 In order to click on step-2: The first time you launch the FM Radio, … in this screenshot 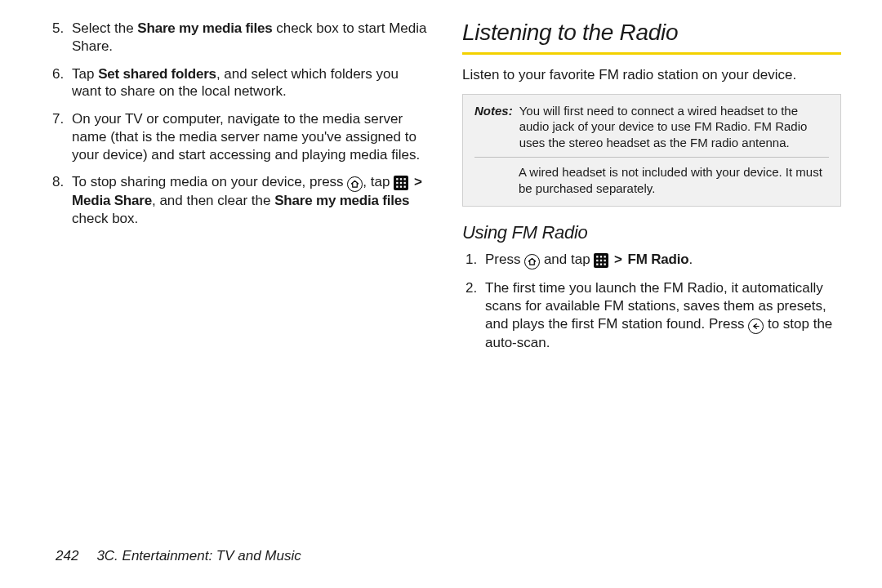, I will do `click(652, 315)`.